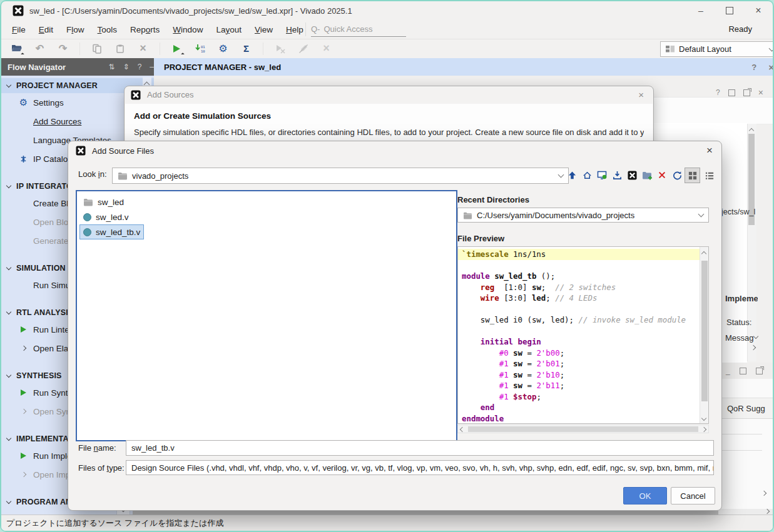 The image size is (774, 532). What do you see at coordinates (583, 429) in the screenshot?
I see `preview-horizontal-scrollbar` at bounding box center [583, 429].